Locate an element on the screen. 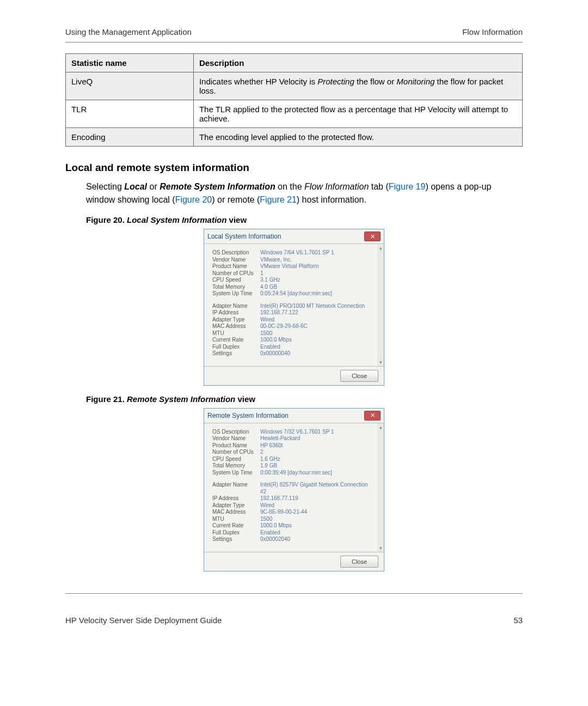 This screenshot has height=706, width=588. footer-left: HP Velocity Server Side Deployment Guide is located at coordinates (144, 620).